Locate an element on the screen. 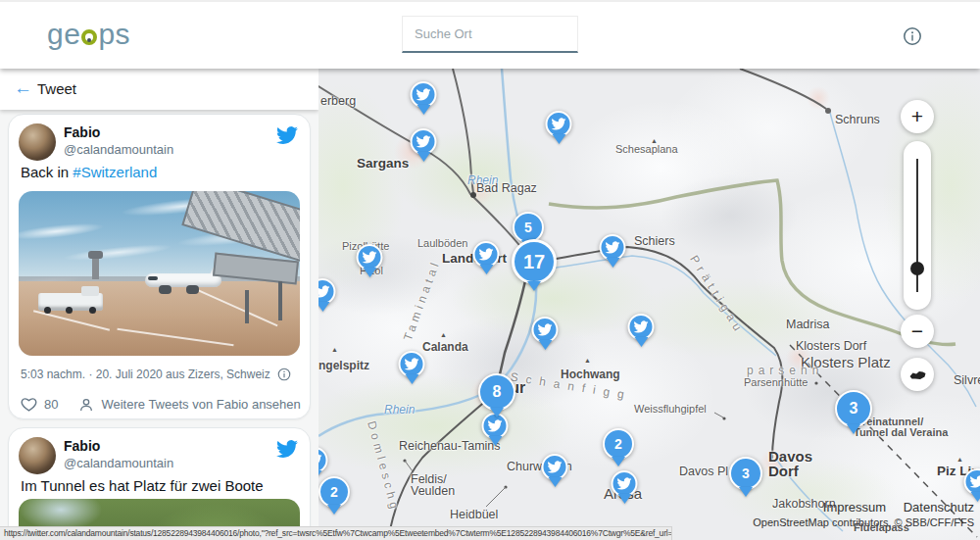 This screenshot has height=540, width=980. search-input is located at coordinates (501, 33).